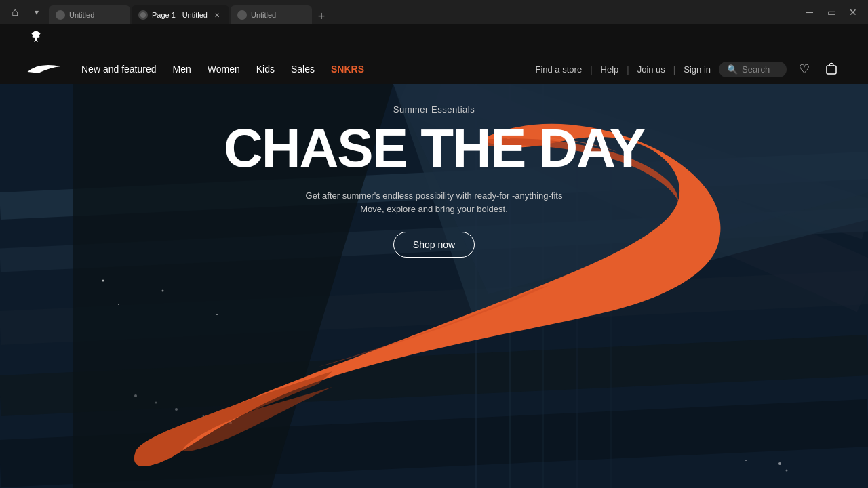  Describe the element at coordinates (434, 110) in the screenshot. I see `hero-subtitle: Summer Essentials` at that location.